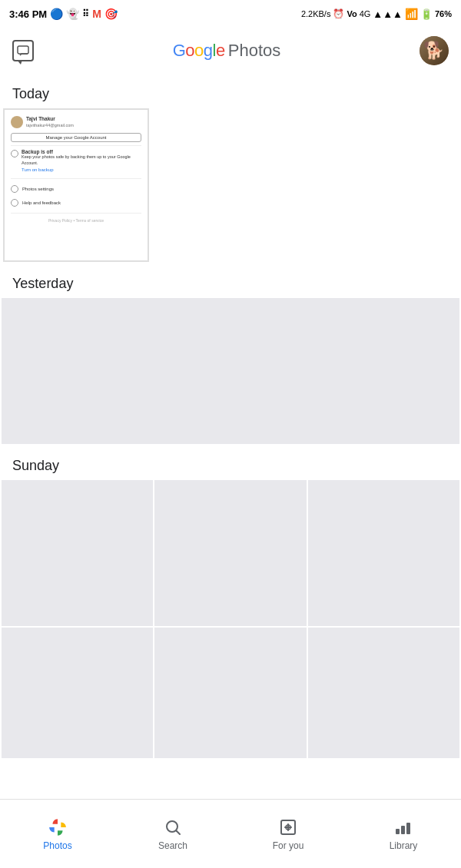 This screenshot has height=868, width=461. I want to click on sc-avatar, so click(17, 122).